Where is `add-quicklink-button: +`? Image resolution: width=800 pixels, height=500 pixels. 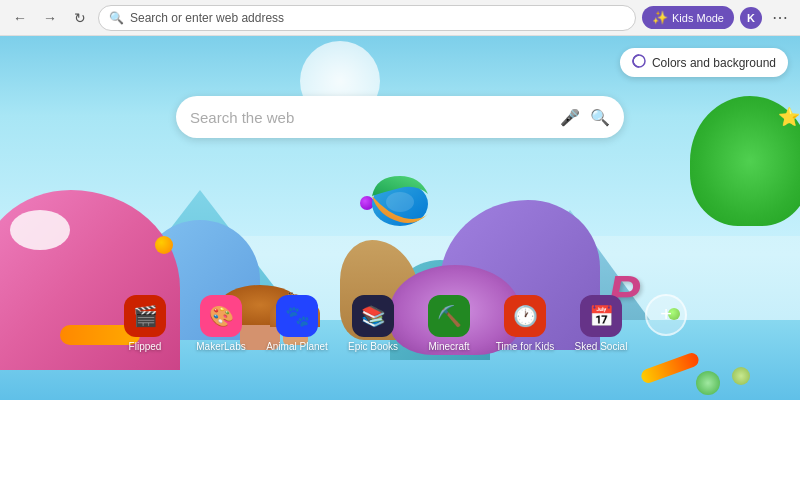
add-quicklink-button: + is located at coordinates (666, 315).